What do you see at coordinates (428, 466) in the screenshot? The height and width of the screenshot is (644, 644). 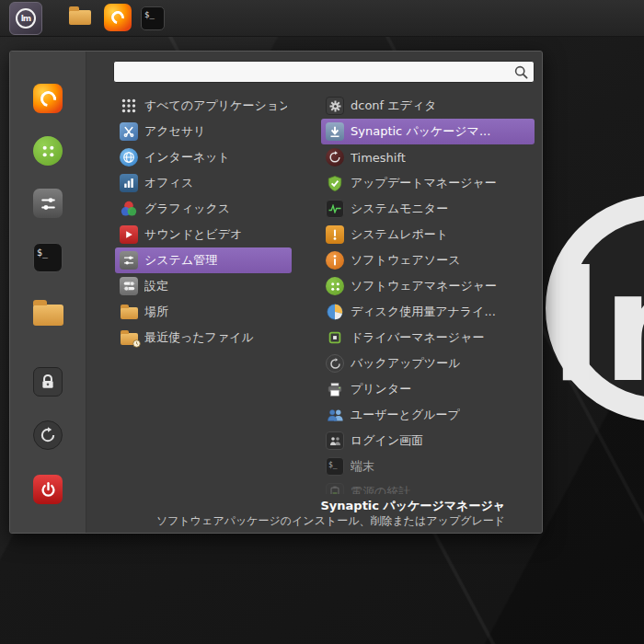 I see `app-item-terminal: $_ 端末` at bounding box center [428, 466].